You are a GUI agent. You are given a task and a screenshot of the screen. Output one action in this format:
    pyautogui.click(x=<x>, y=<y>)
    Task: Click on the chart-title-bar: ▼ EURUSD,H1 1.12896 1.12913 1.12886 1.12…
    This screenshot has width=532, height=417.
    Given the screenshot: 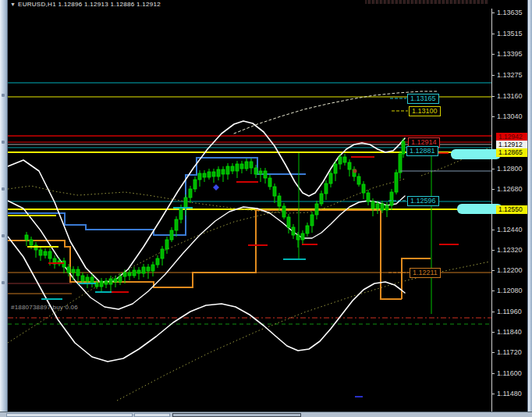 What is the action you would take?
    pyautogui.click(x=268, y=5)
    